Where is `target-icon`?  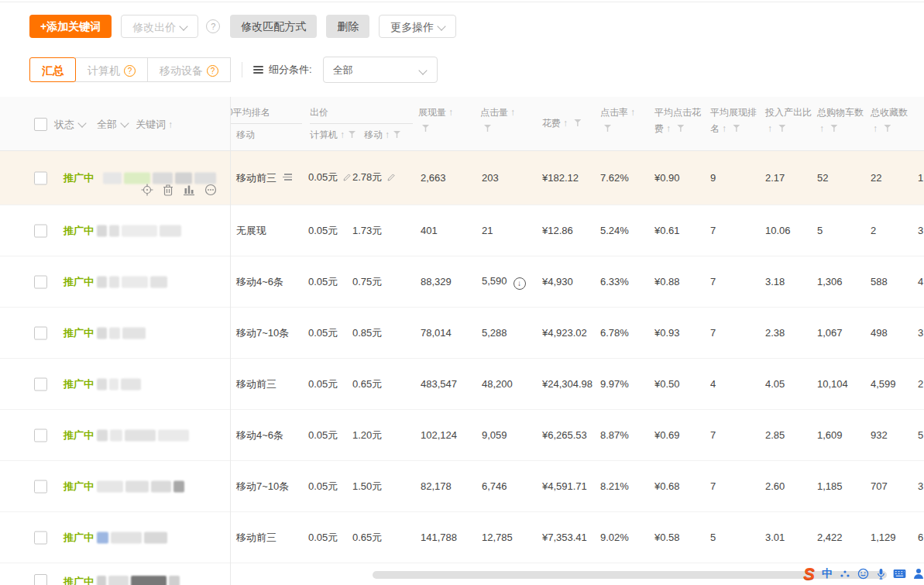 target-icon is located at coordinates (147, 190).